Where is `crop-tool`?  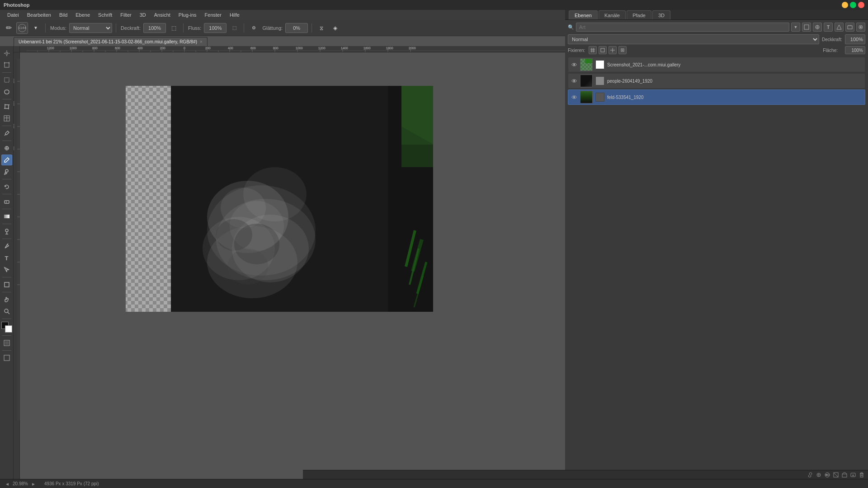
crop-tool is located at coordinates (7, 107).